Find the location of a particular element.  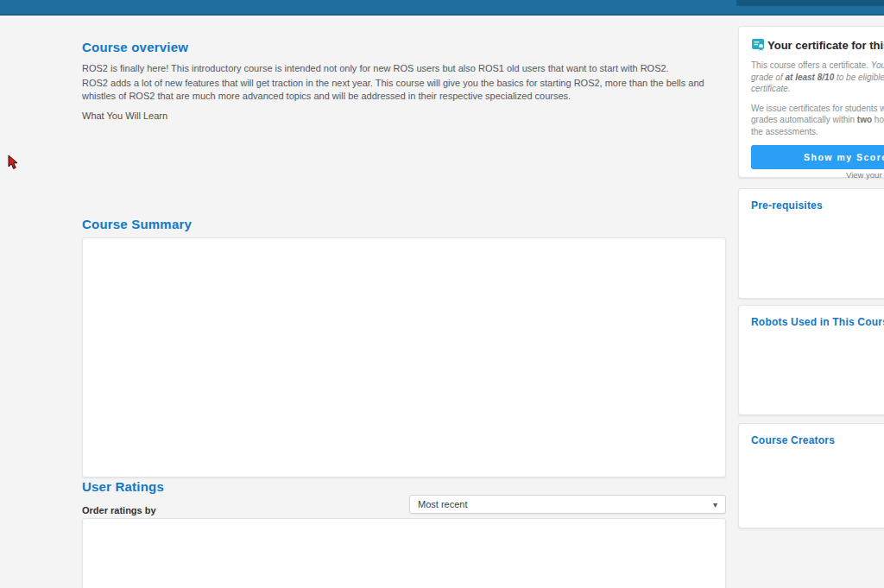

course-summary-title: Course Summary is located at coordinates (136, 224).